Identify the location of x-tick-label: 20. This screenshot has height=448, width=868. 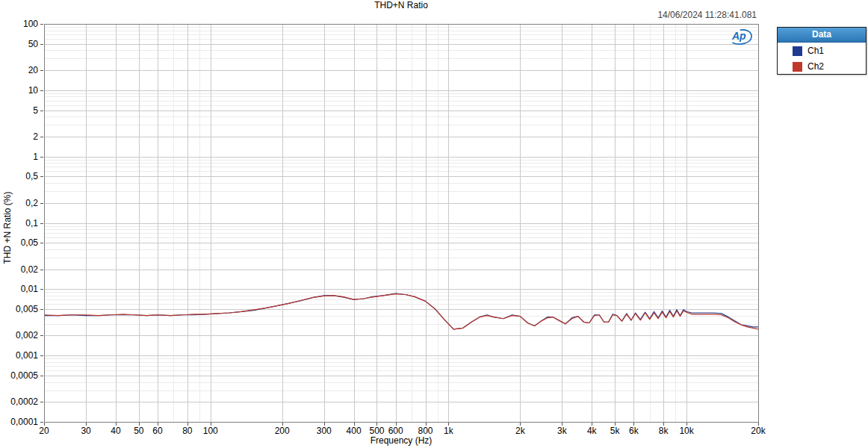
(44, 431).